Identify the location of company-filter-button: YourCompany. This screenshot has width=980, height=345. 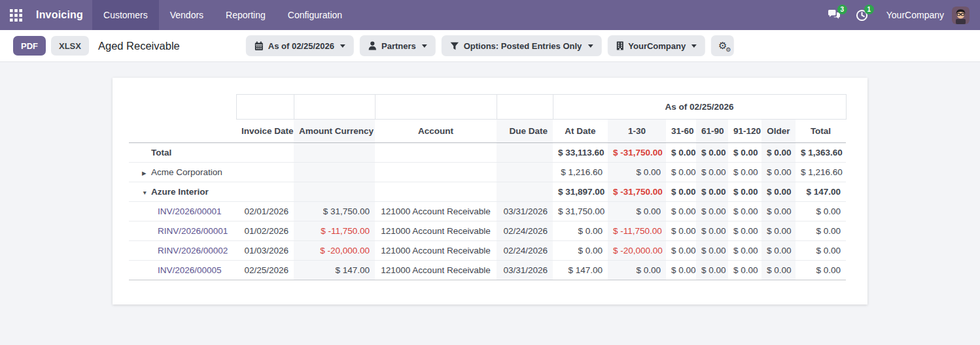
(656, 46).